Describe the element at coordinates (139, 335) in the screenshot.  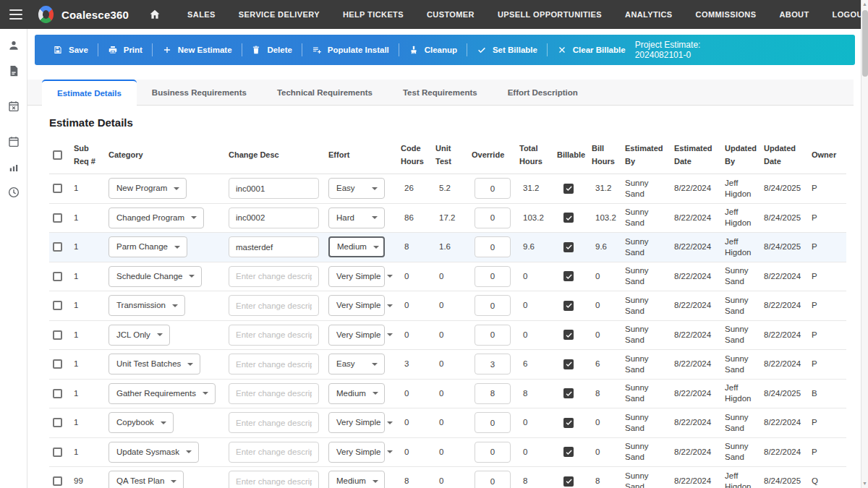
I see `category-select: JCL Only` at that location.